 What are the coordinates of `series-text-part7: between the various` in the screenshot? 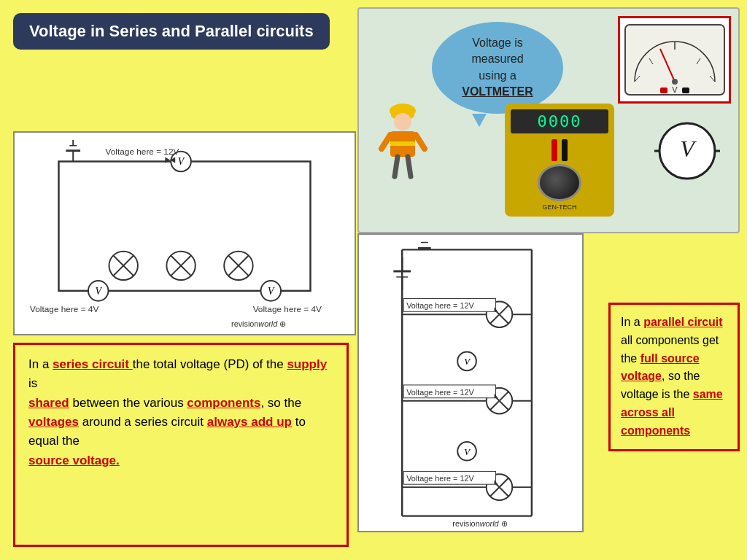 It's located at (128, 402).